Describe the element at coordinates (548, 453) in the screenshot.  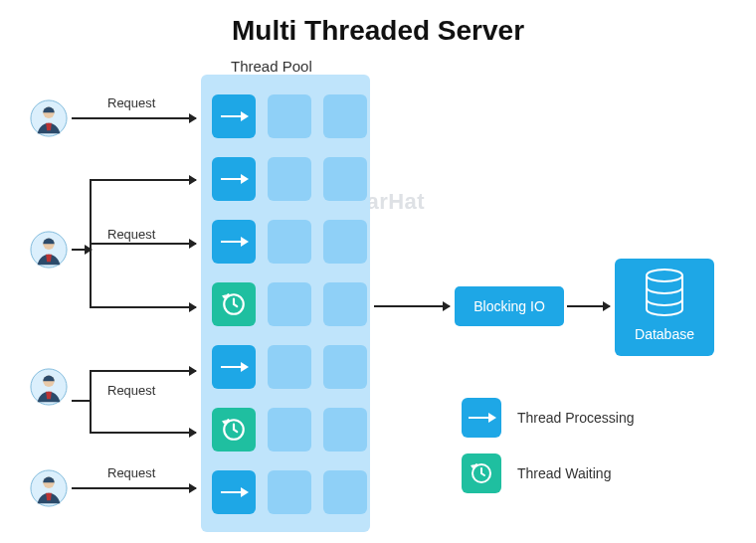
I see `legend: Thread Processing Thread Waiting` at that location.